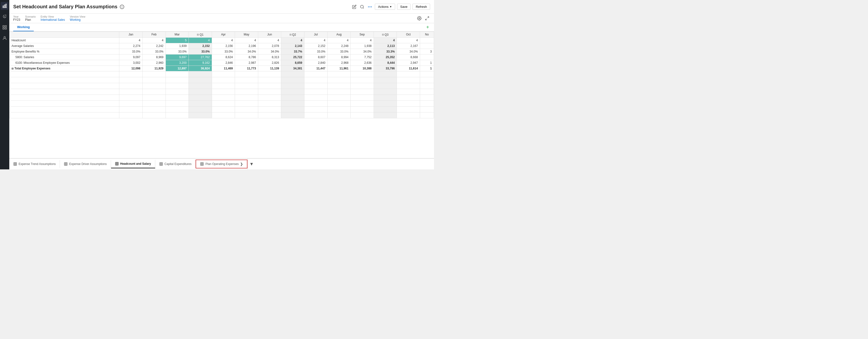 Image resolution: width=868 pixels, height=339 pixels. What do you see at coordinates (222, 164) in the screenshot?
I see `bottom-tab-plan-operating: Plan Operating Expenses ❯` at bounding box center [222, 164].